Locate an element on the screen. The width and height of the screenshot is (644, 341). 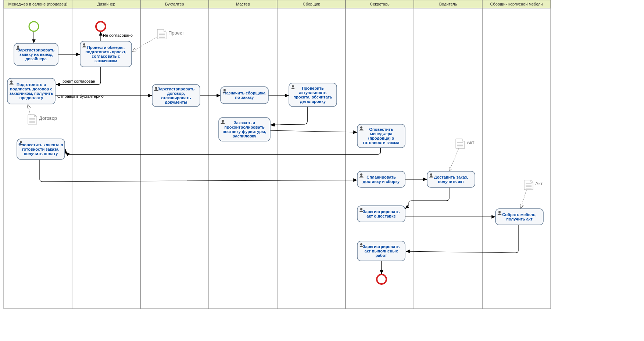
task-t8: Оповеститьменеджера(продовца) оготовност… is located at coordinates (381, 136).